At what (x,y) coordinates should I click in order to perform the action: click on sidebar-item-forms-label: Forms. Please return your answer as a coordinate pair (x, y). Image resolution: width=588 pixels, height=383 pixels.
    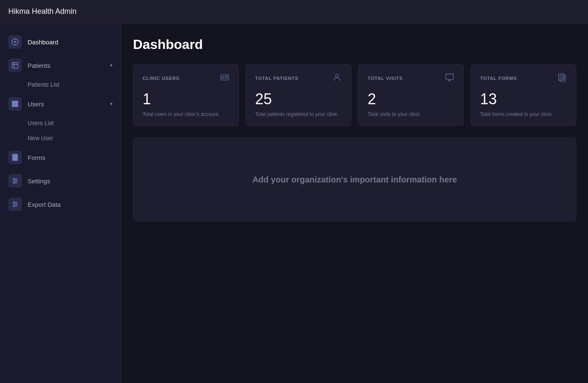
    Looking at the image, I should click on (37, 157).